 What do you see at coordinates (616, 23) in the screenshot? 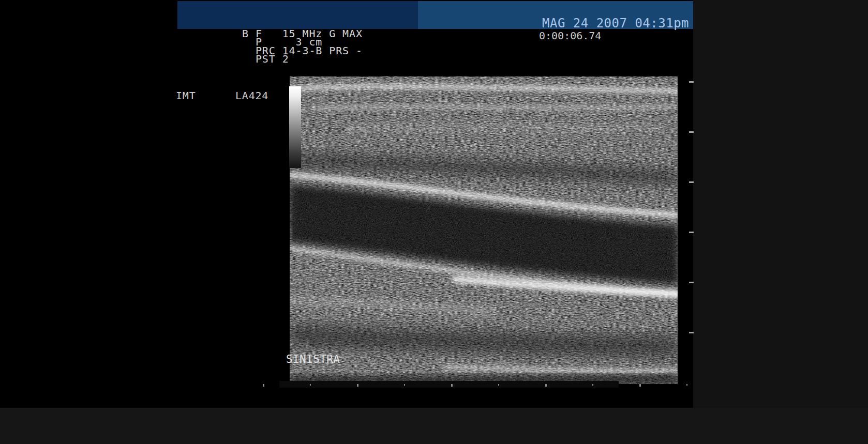
I see `osd-datetime: MAG 24 2007 04:31pm` at bounding box center [616, 23].